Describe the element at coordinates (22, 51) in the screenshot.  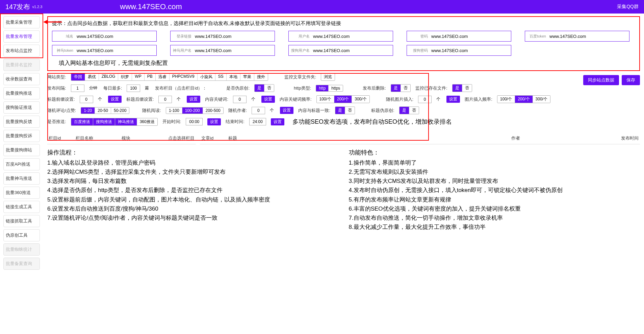
I see `sidebar-item-2: 发布站点监控` at that location.